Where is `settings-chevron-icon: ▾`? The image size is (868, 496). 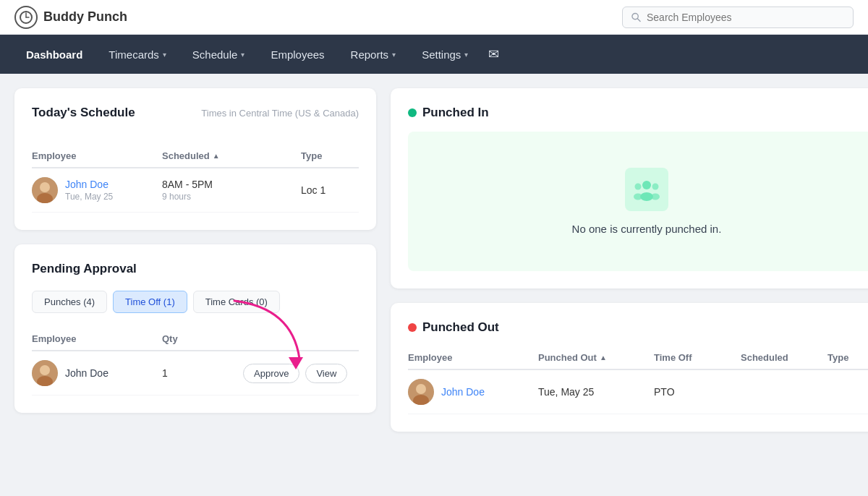 settings-chevron-icon: ▾ is located at coordinates (466, 55).